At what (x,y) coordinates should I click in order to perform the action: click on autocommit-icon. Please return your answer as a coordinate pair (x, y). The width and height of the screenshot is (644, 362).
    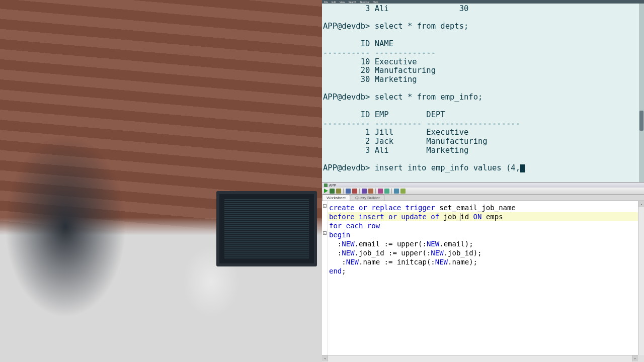
    Looking at the image, I should click on (348, 191).